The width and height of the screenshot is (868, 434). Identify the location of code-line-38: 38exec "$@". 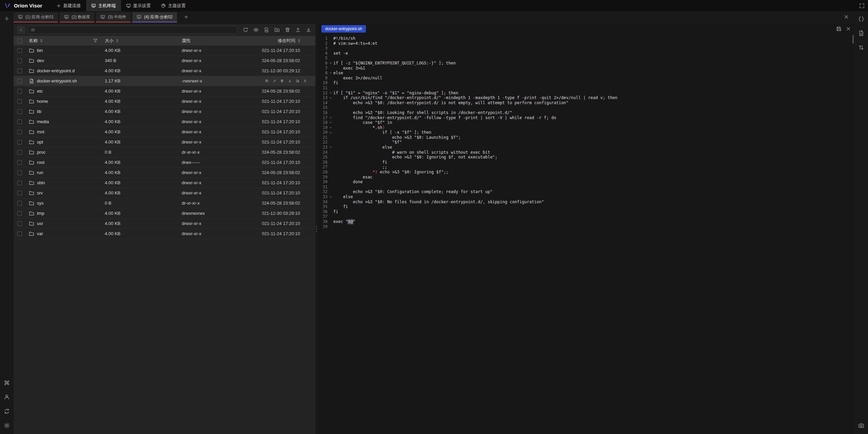
(586, 222).